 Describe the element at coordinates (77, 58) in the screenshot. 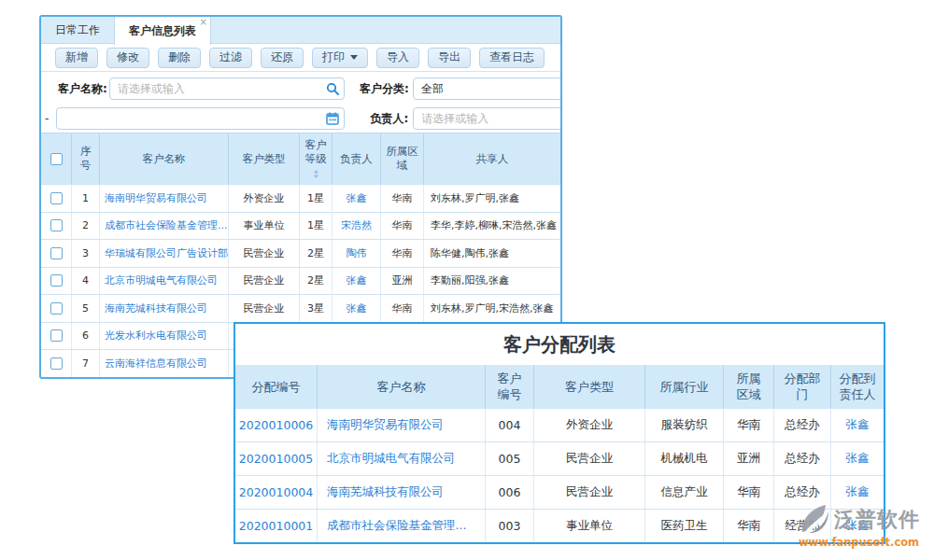

I see `add-button: 新增` at that location.